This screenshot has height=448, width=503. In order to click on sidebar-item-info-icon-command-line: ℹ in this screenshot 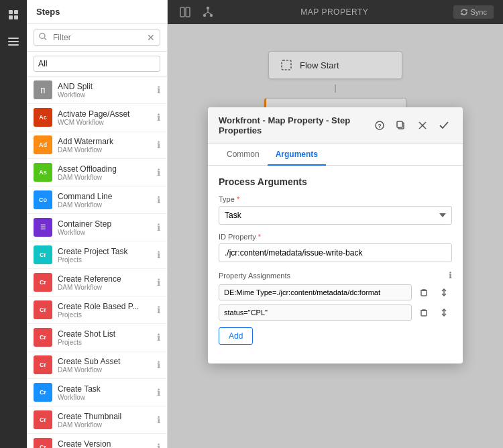, I will do `click(158, 200)`.